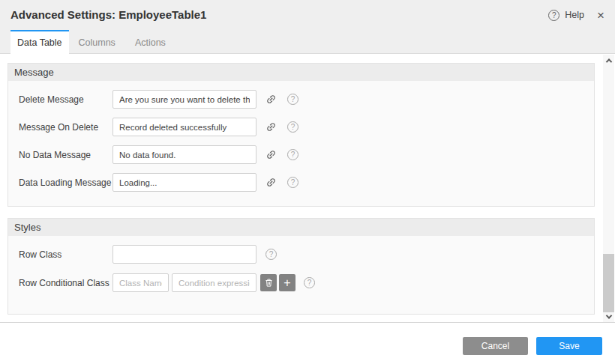 This screenshot has height=364, width=615. What do you see at coordinates (601, 15) in the screenshot?
I see `close-icon: ×` at bounding box center [601, 15].